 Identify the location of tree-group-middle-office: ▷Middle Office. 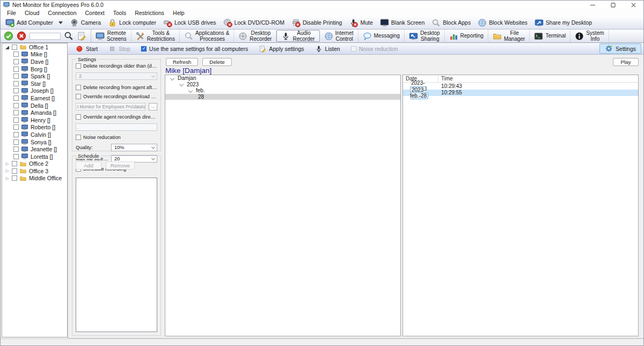
(34, 179).